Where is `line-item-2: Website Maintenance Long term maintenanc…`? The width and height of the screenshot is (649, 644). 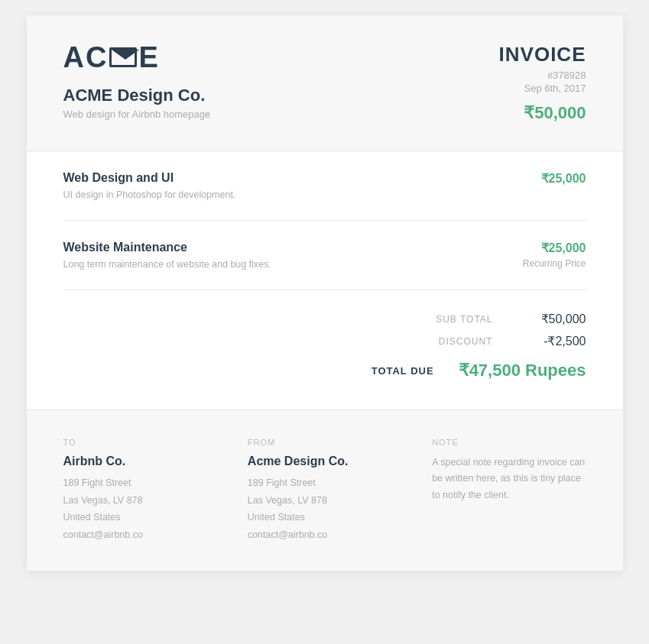
line-item-2: Website Maintenance Long term maintenanc… is located at coordinates (325, 255).